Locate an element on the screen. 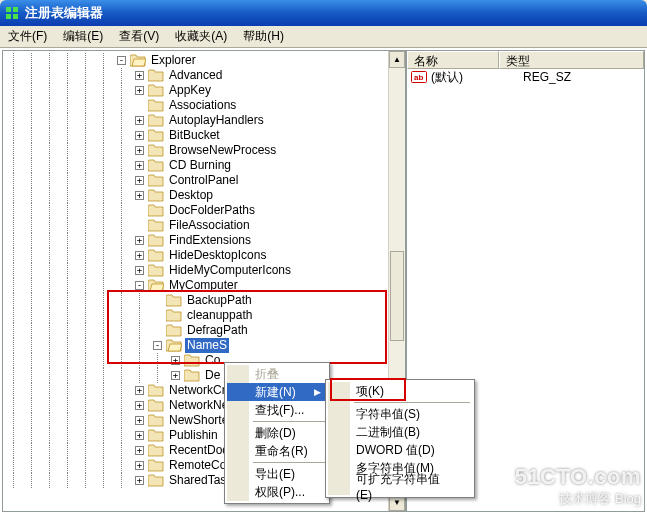  tree-label: SharedTas is located at coordinates (198, 480).